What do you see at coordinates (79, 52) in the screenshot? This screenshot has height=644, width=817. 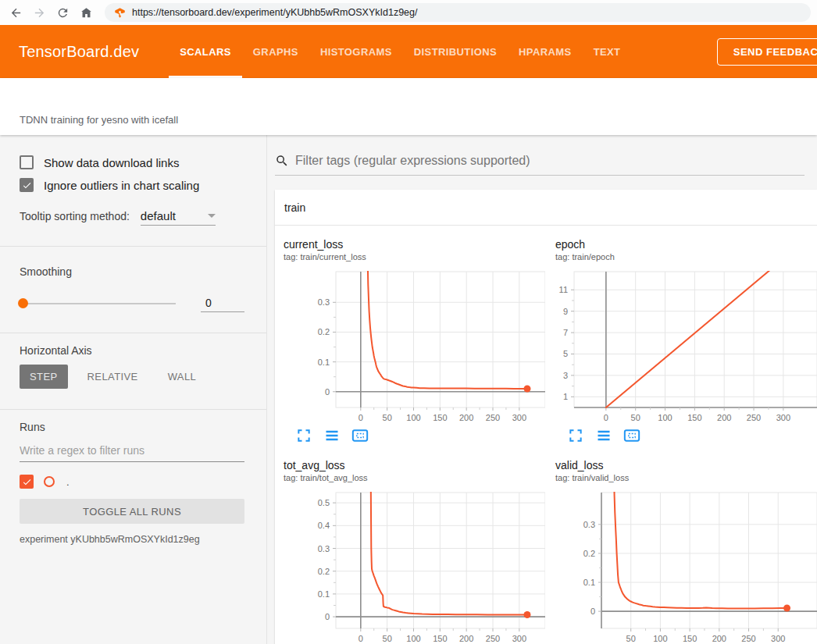 I see `brand-logo: TensorBoard.dev` at bounding box center [79, 52].